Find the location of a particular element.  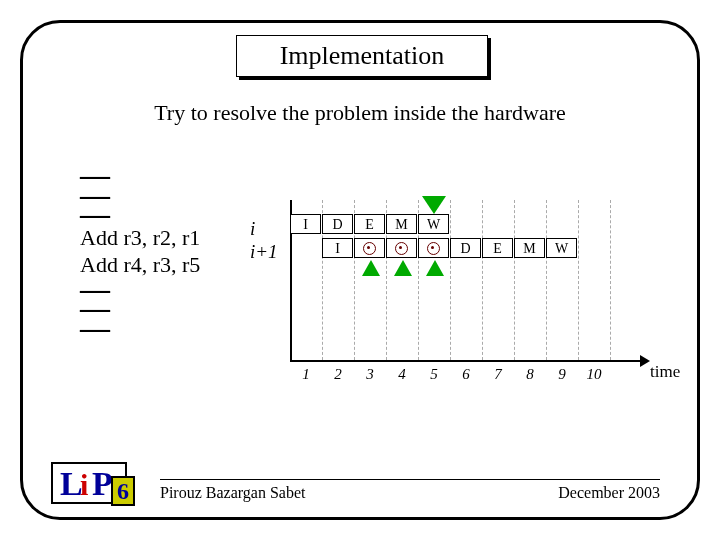

svg-text: i is located at coordinates (84, 484).